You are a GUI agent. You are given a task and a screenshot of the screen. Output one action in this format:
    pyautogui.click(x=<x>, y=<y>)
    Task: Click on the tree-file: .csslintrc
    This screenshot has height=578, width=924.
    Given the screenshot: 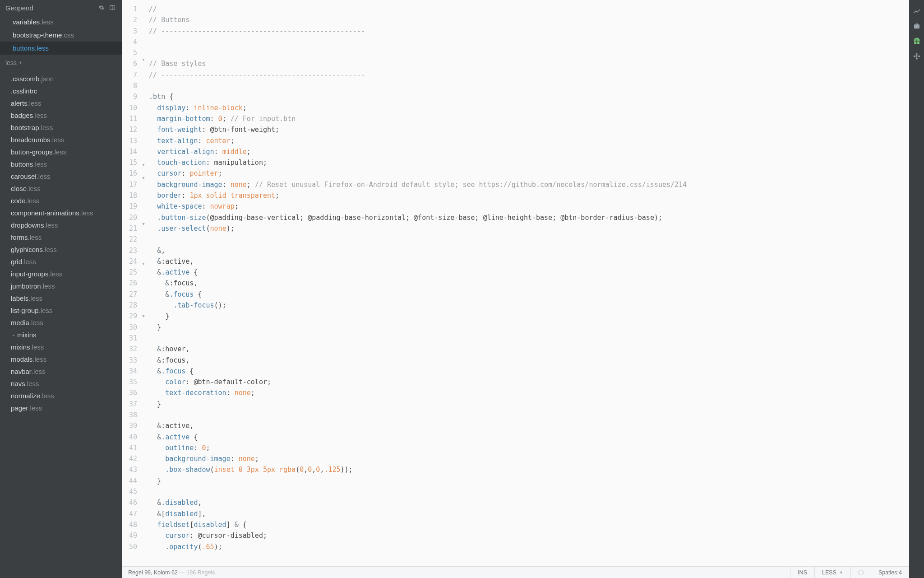 What is the action you would take?
    pyautogui.click(x=61, y=91)
    